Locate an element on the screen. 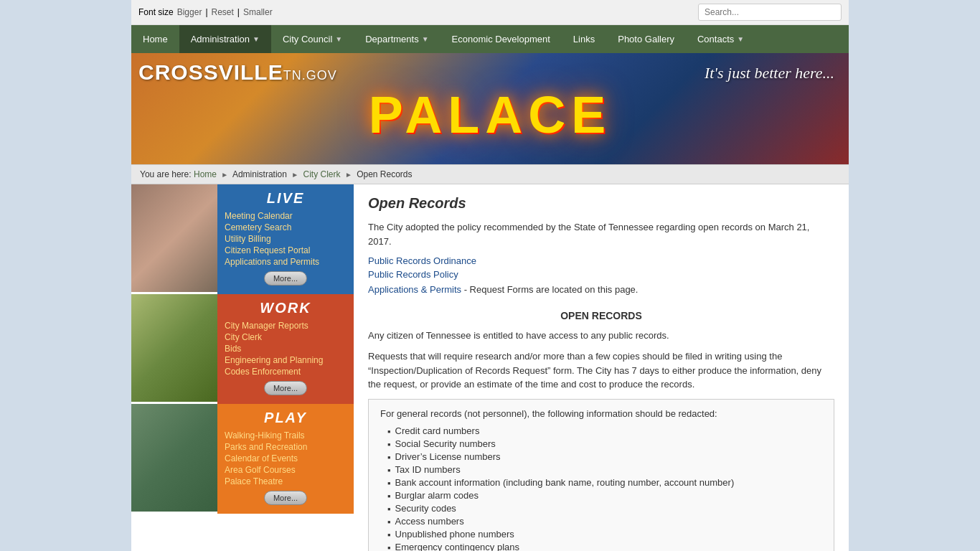  live-link-1: Cemetery Search is located at coordinates (286, 227).